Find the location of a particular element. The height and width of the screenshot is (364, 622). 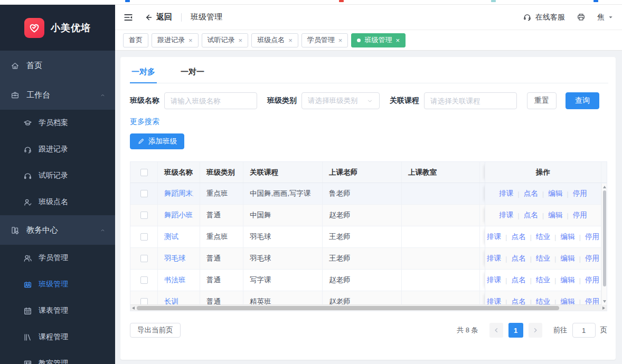

page-tab-0: 首页 is located at coordinates (136, 40).